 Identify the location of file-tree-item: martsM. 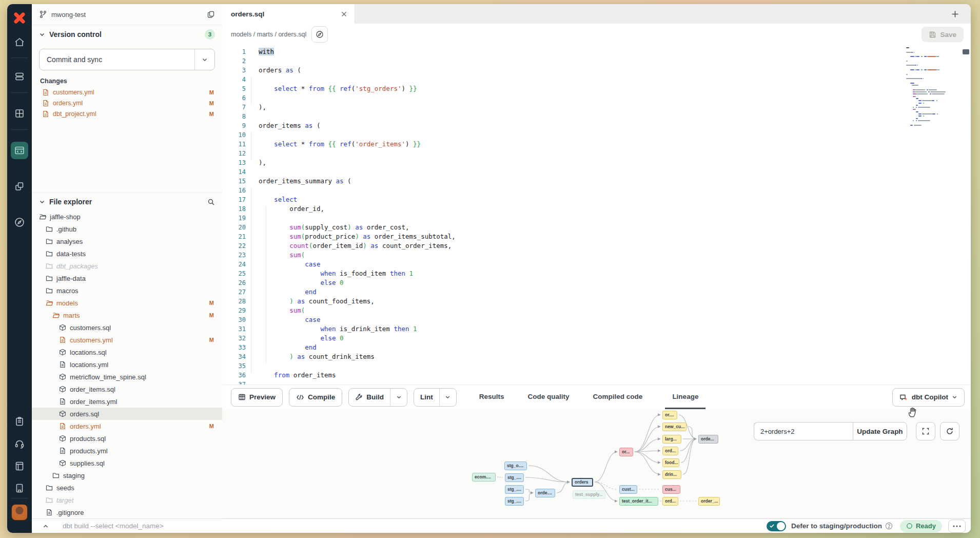
(127, 315).